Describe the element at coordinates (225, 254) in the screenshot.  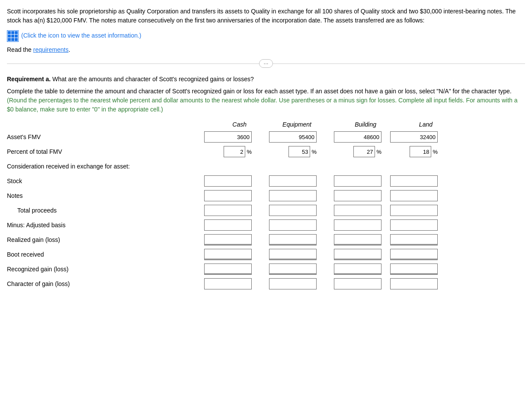
I see `boot-cash-cell` at that location.